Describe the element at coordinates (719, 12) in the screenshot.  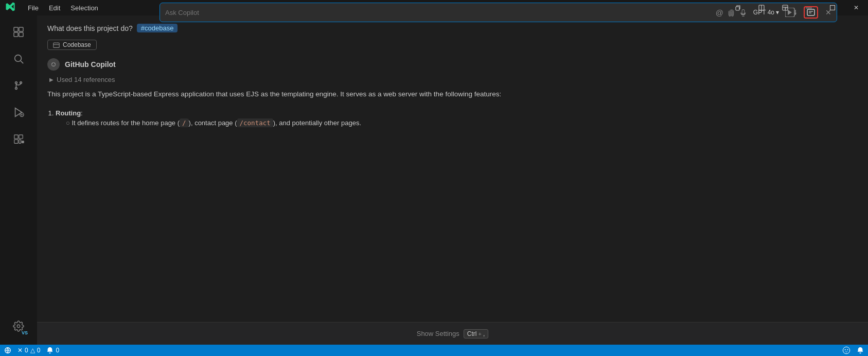
I see `at-mention-icon: @` at that location.